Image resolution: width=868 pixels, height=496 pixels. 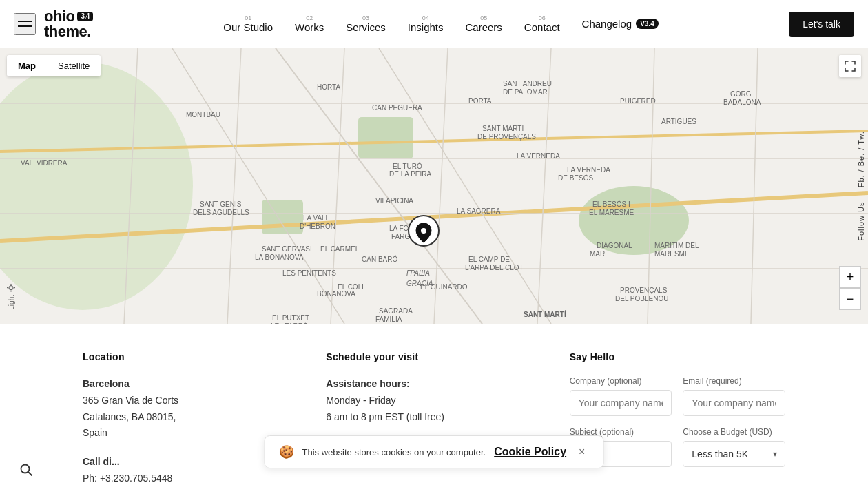 What do you see at coordinates (621, 396) in the screenshot?
I see `company-field-group: Company (optional)` at bounding box center [621, 396].